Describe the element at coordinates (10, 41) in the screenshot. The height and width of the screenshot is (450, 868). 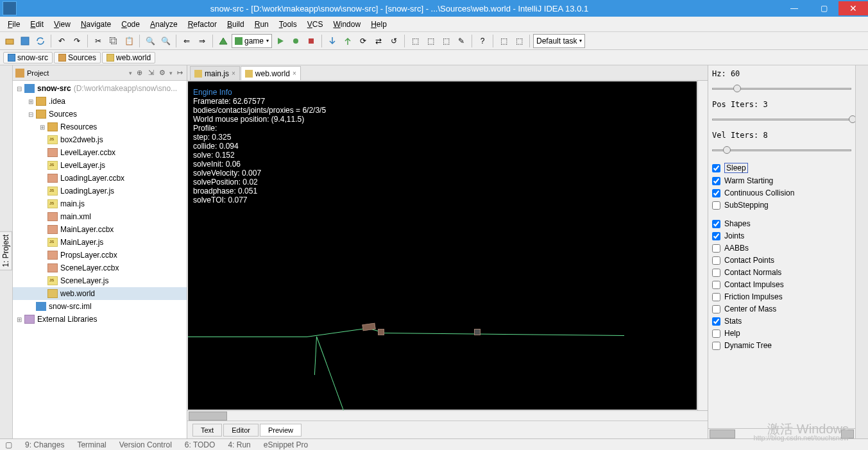
I see `open-icon` at that location.